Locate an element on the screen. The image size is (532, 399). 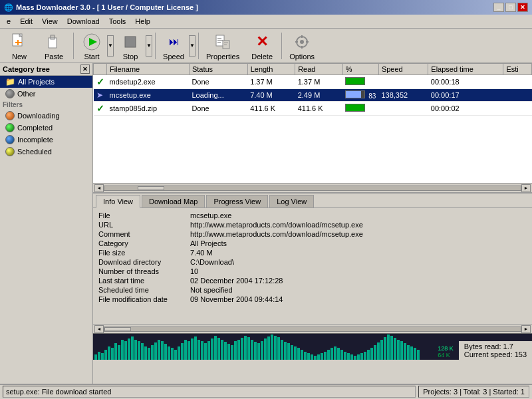
start-icon is located at coordinates (92, 42).